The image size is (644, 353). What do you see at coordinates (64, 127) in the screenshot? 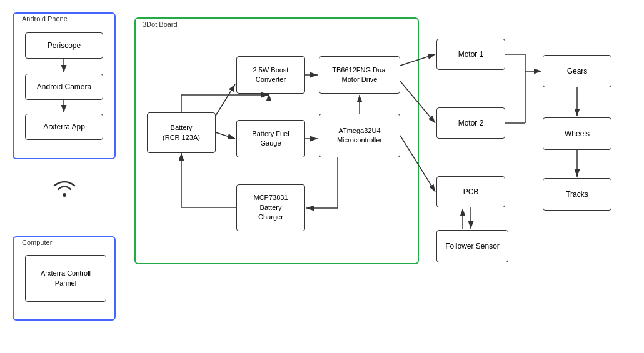
I see `arxterra-app-label: Arxterra App` at bounding box center [64, 127].